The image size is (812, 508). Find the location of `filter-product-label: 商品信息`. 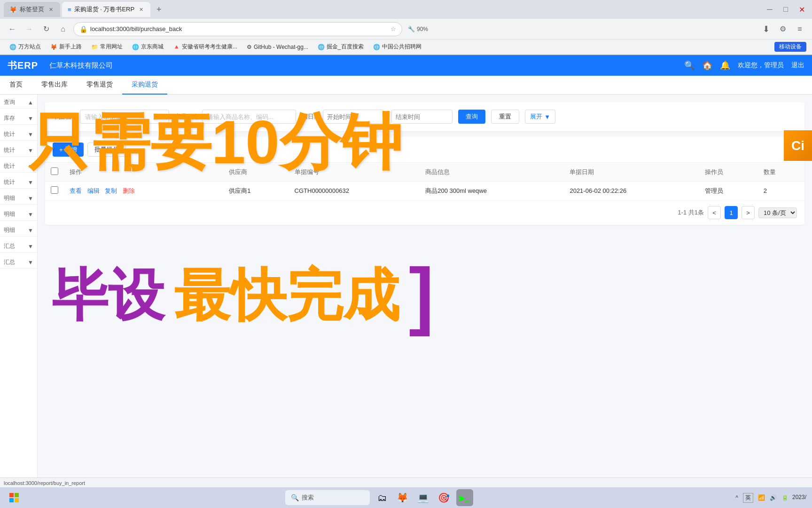

filter-product-label: 商品信息 is located at coordinates (187, 117).